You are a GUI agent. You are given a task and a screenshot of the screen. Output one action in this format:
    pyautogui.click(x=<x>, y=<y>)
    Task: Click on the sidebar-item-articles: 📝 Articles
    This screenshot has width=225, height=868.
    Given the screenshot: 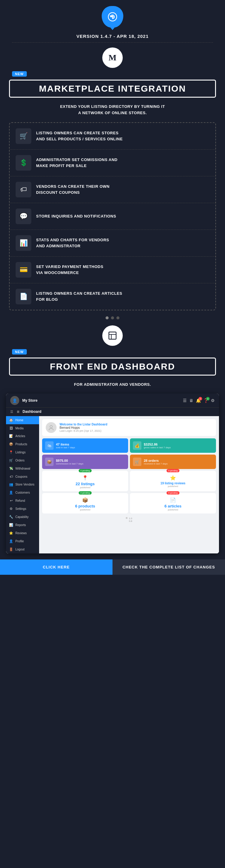 What is the action you would take?
    pyautogui.click(x=23, y=436)
    